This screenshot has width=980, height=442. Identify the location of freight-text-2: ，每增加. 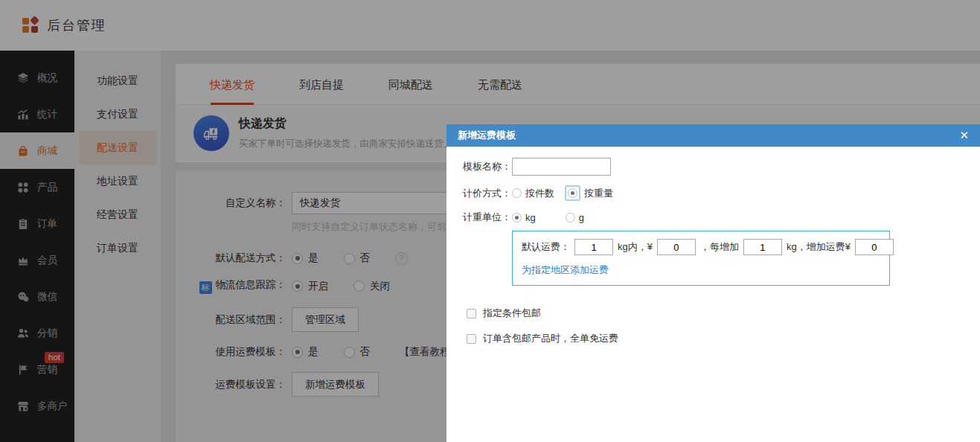
(720, 247).